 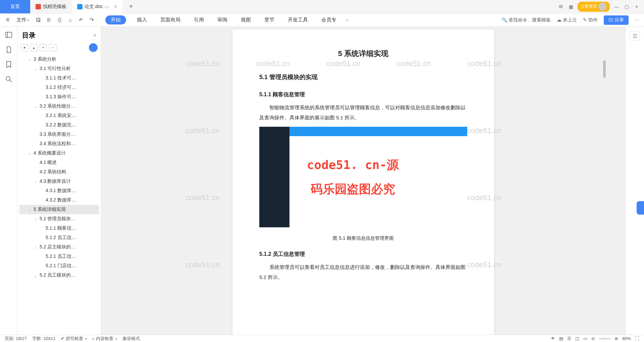 I want to click on save-icon: 🖫, so click(x=38, y=20).